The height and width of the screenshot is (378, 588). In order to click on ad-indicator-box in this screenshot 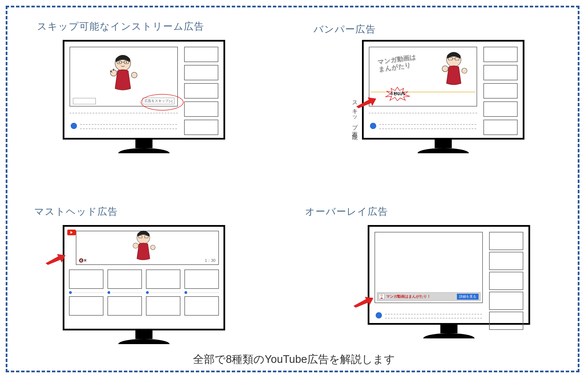, I will do `click(84, 101)`.